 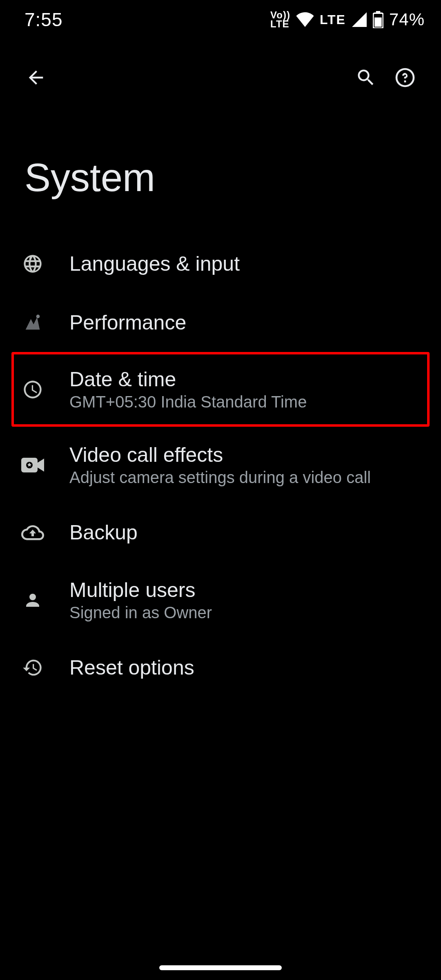 I want to click on history-icon, so click(x=33, y=668).